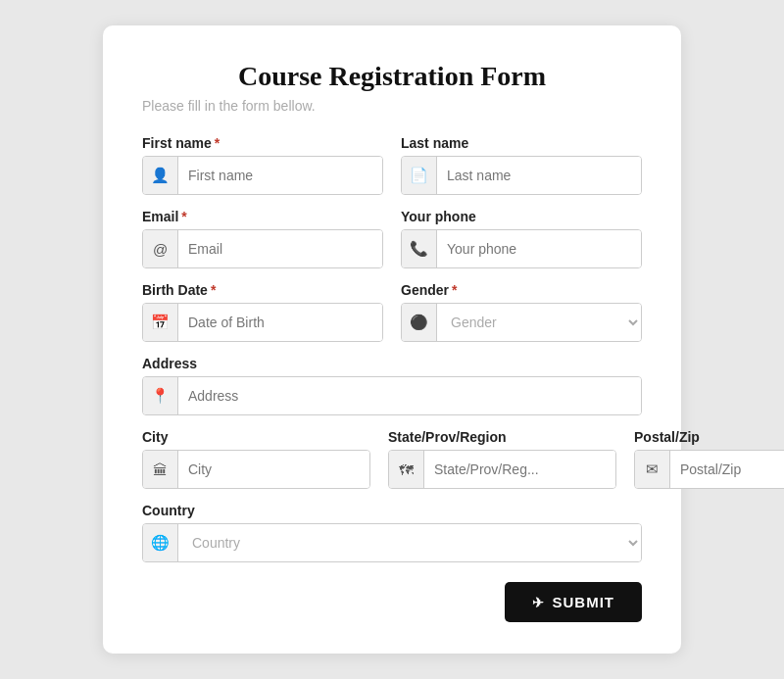 Image resolution: width=784 pixels, height=679 pixels. Describe the element at coordinates (392, 106) in the screenshot. I see `form-subtitle: Please fill in the form bellow.` at that location.